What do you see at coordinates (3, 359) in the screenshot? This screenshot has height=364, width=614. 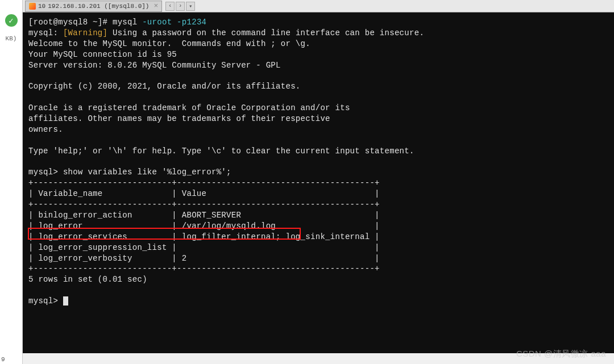 I see `corner-number: 9` at bounding box center [3, 359].